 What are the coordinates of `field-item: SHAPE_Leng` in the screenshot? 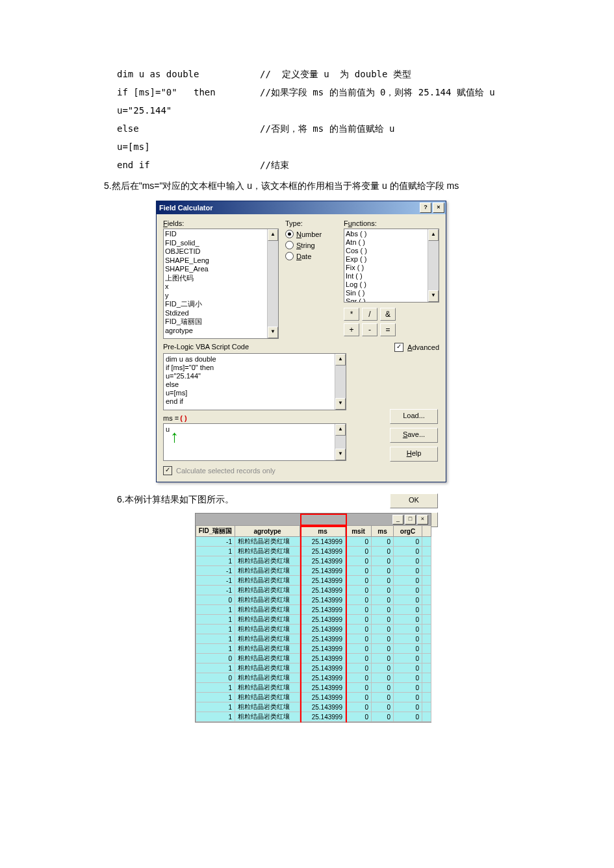 It's located at (216, 261).